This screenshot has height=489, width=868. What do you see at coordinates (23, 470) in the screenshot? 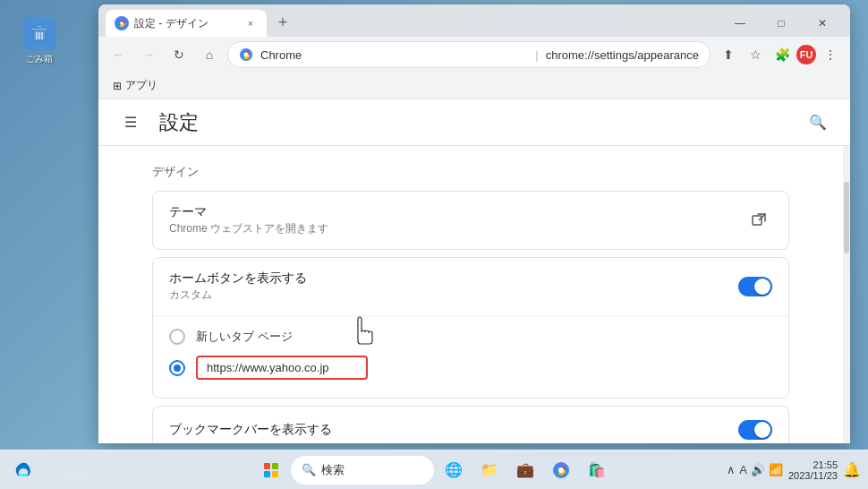
I see `taskbar-left` at bounding box center [23, 470].